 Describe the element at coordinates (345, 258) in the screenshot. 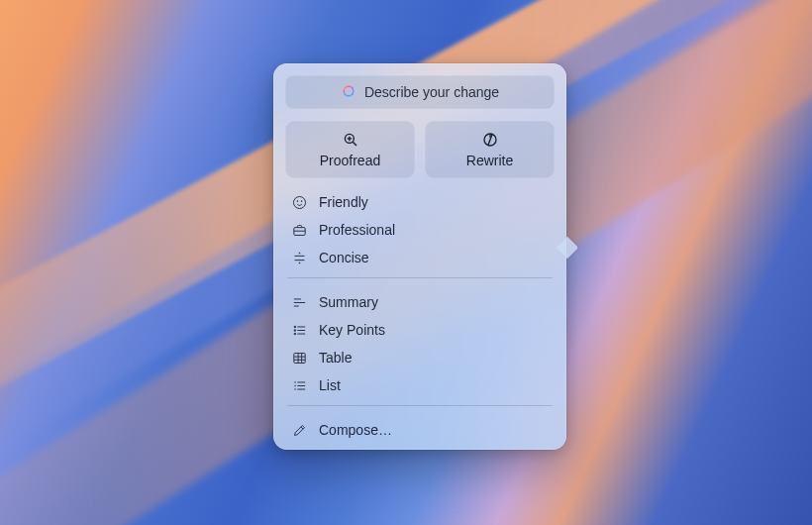

I see `menu-item-label: Concise` at that location.